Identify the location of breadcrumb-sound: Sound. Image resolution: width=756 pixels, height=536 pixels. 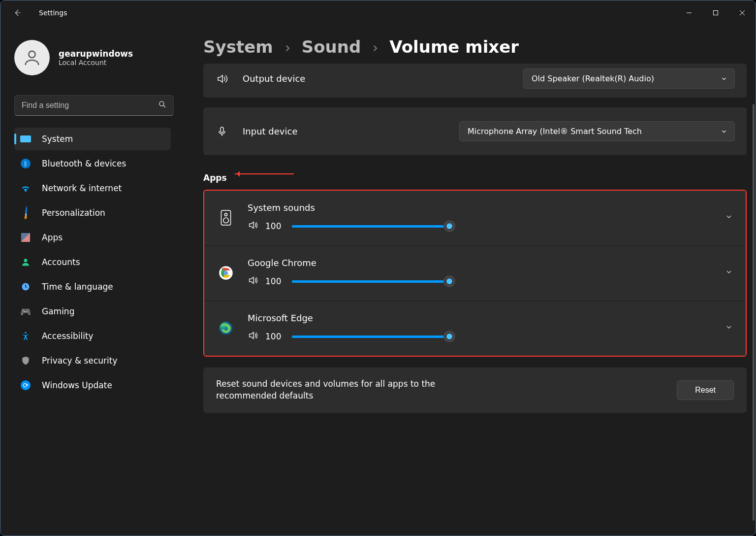
(332, 47).